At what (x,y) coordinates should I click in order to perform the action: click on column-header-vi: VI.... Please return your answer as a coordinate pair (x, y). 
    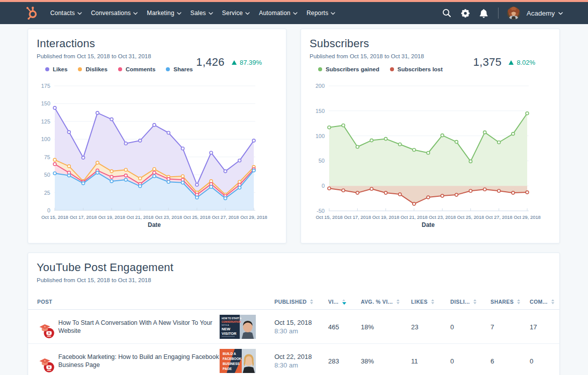
    Looking at the image, I should click on (337, 302).